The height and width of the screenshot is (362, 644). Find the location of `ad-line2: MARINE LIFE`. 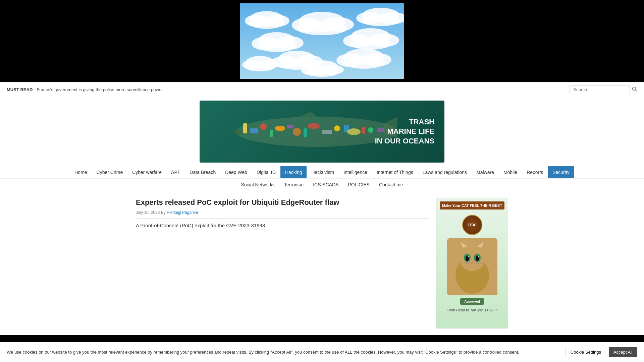

ad-line2: MARINE LIFE is located at coordinates (405, 131).